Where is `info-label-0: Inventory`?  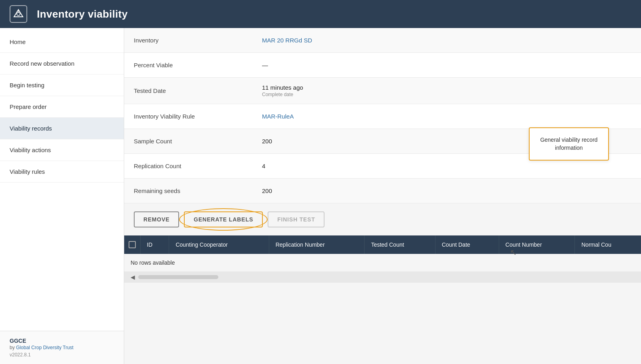
info-label-0: Inventory is located at coordinates (188, 40).